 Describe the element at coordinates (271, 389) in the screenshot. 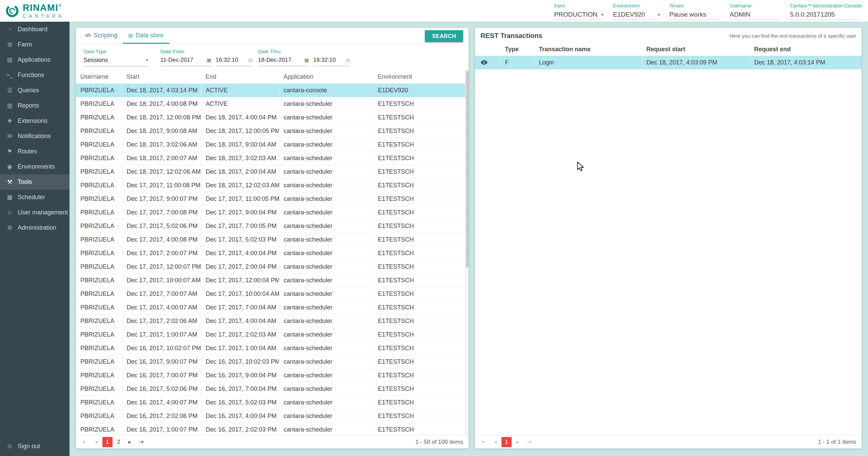

I see `session-row: PBRIZUELADec 16, 2017, 5:02:06 PMDec 16,…` at that location.